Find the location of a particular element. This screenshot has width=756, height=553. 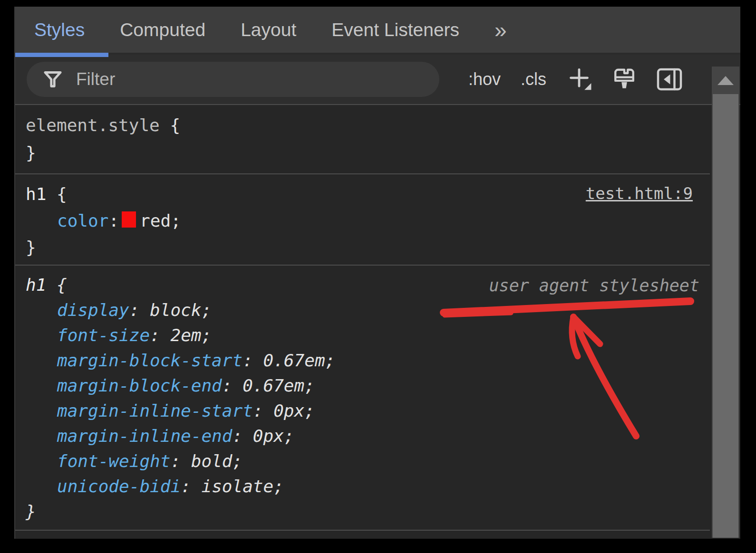

tab-event-listeners: Event Listeners is located at coordinates (396, 30).